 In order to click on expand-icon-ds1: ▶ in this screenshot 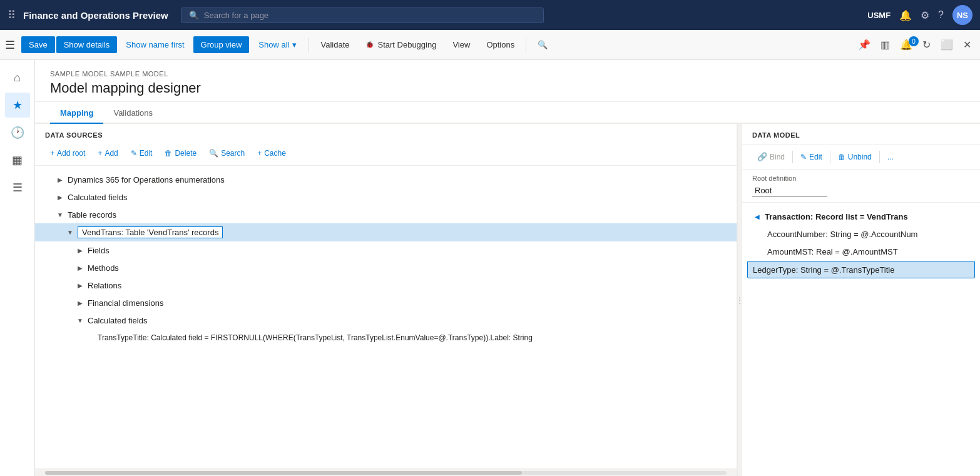, I will do `click(60, 180)`.